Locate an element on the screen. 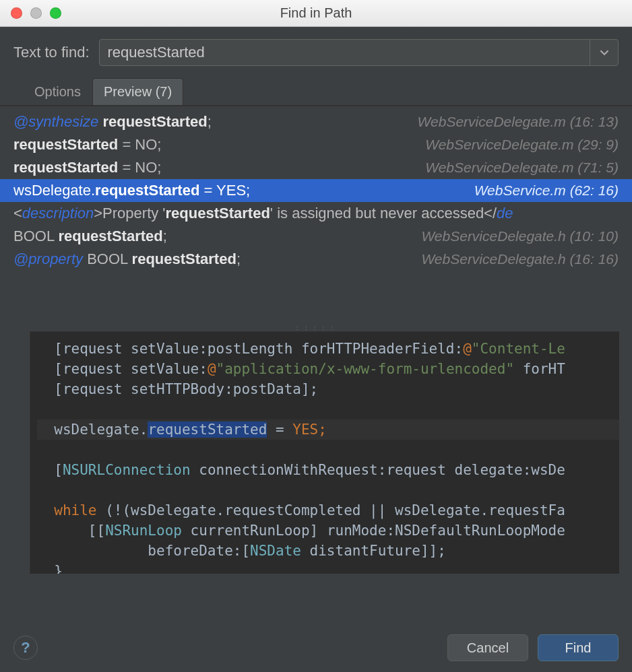 Image resolution: width=632 pixels, height=672 pixels. result-row: <description>Property 'requestStarted' i… is located at coordinates (316, 213).